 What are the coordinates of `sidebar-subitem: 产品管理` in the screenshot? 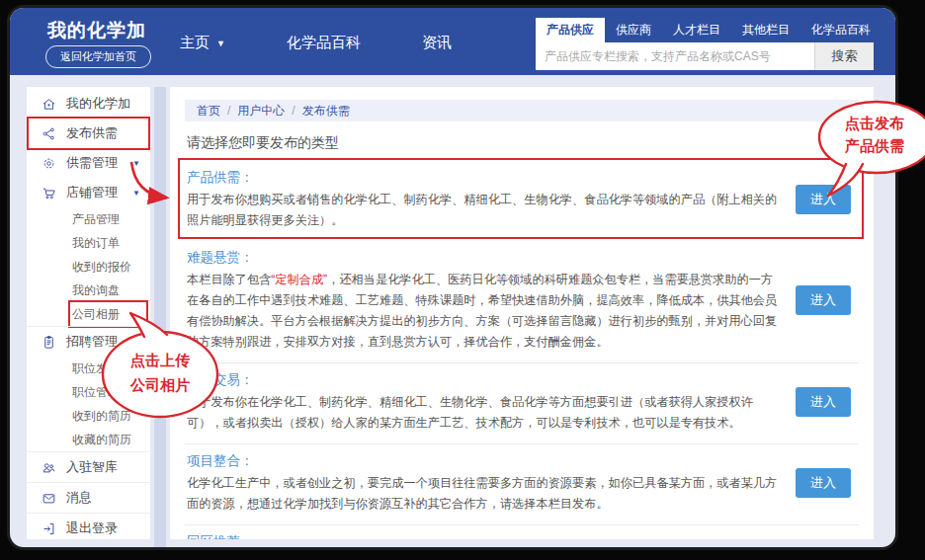 It's located at (89, 219).